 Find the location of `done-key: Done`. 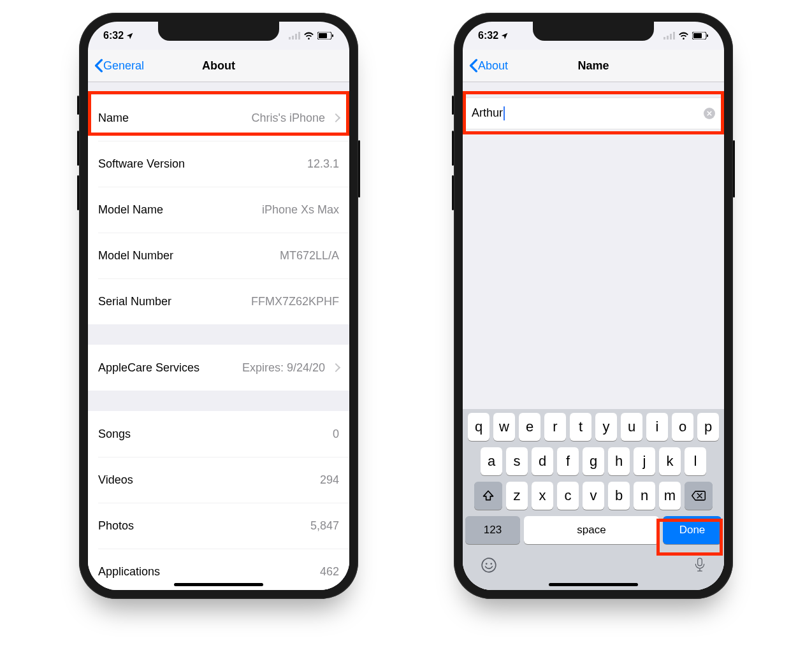

done-key: Done is located at coordinates (692, 530).